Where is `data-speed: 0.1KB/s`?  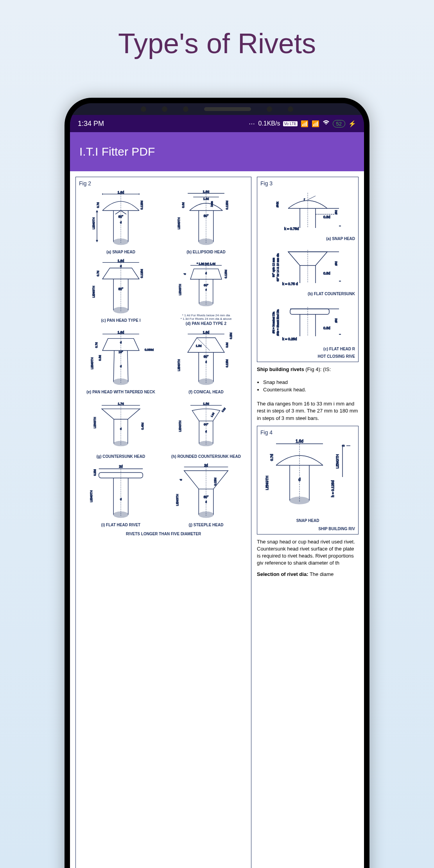
data-speed: 0.1KB/s is located at coordinates (269, 124).